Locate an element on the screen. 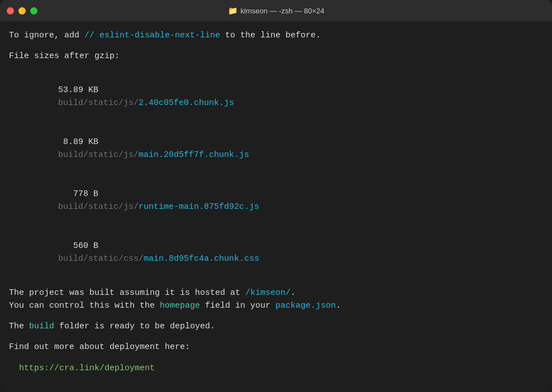 Image resolution: width=552 pixels, height=392 pixels. text-segment: to the line before. is located at coordinates (270, 36).